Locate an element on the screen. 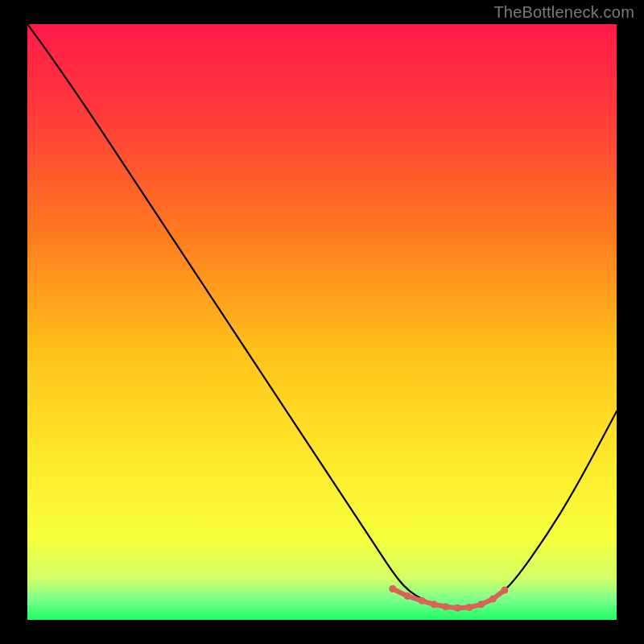  watermark-text: TheBottleneck.com is located at coordinates (564, 13).